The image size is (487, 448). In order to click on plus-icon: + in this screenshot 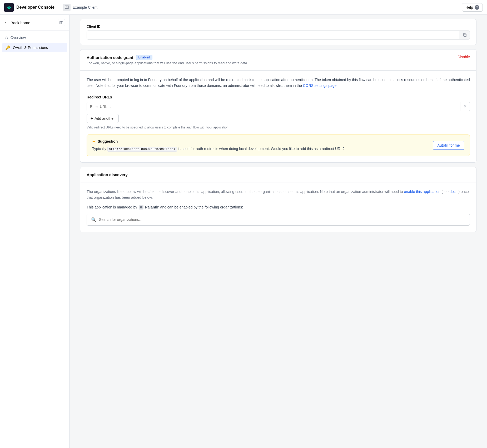, I will do `click(92, 118)`.